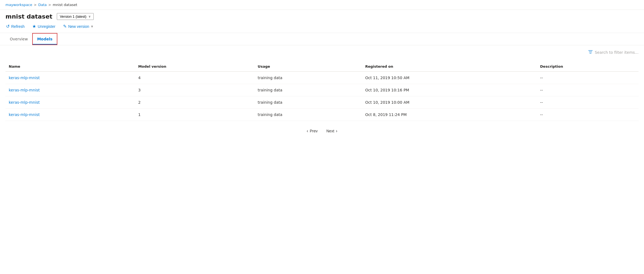 This screenshot has height=274, width=644. Describe the element at coordinates (617, 52) in the screenshot. I see `filter-placeholder: Search to filter items...` at that location.